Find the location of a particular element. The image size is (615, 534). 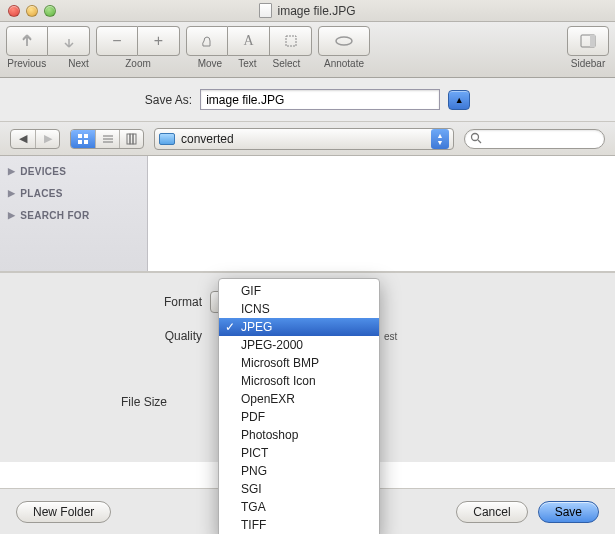

search-icon is located at coordinates (476, 138).